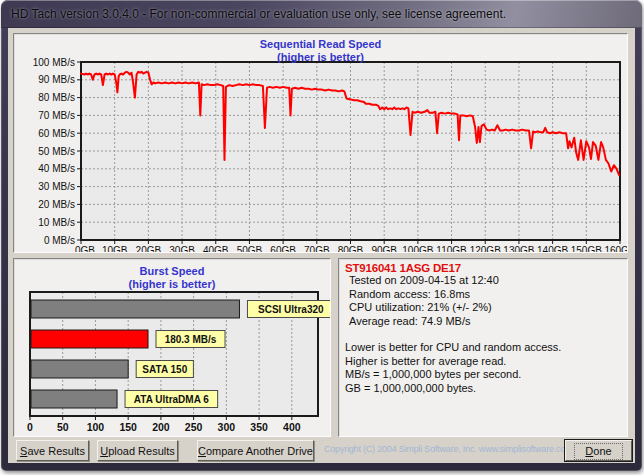  What do you see at coordinates (194, 427) in the screenshot?
I see `svg-text: 250` at bounding box center [194, 427].